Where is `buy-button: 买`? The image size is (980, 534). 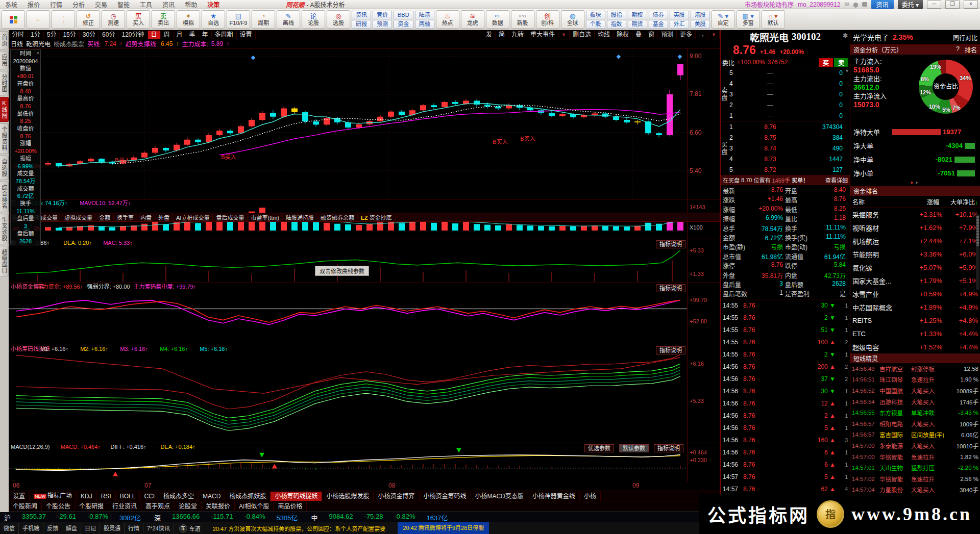 buy-button: 买 is located at coordinates (826, 62).